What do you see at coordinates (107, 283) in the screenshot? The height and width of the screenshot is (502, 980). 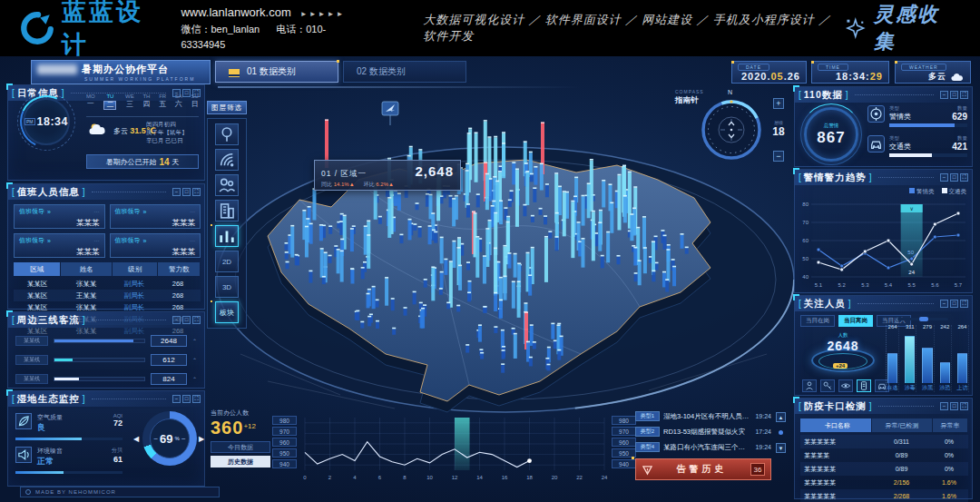 I see `table-row: 某某区张某某副局长268` at bounding box center [107, 283].